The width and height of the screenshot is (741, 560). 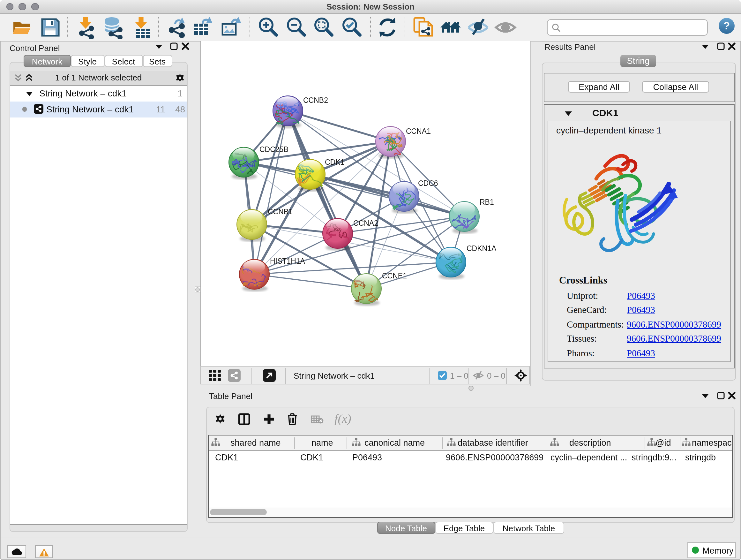 What do you see at coordinates (316, 100) in the screenshot?
I see `svg-text: CCNB2` at bounding box center [316, 100].